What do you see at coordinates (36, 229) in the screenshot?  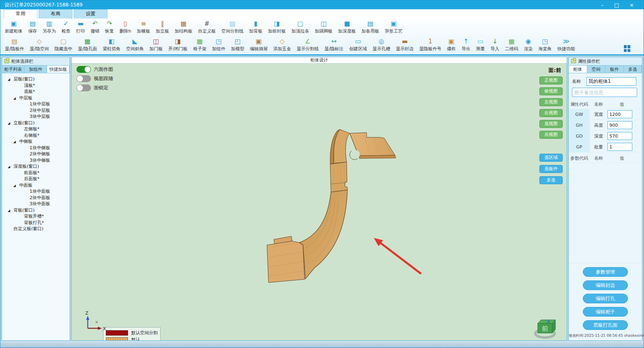 I see `tree-item: ◢ 自定义板(窗口)` at bounding box center [36, 229].